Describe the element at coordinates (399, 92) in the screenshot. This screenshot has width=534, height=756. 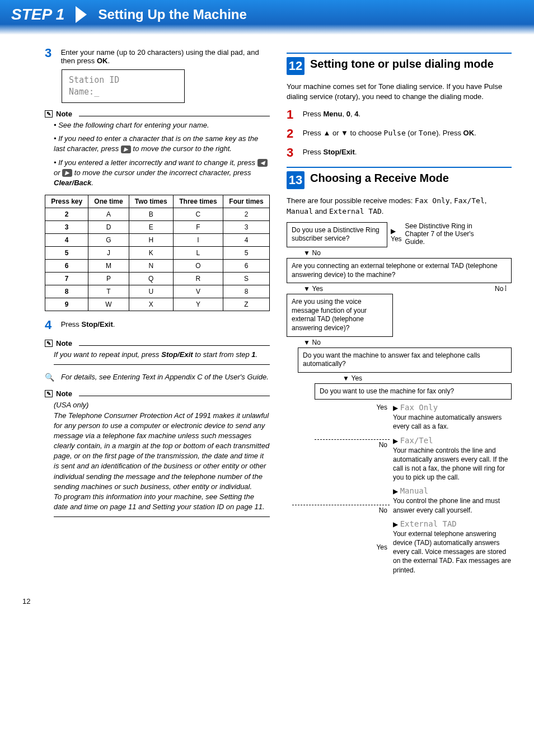
I see `section-12-intro: Your machine comes set for Tone dialing …` at that location.